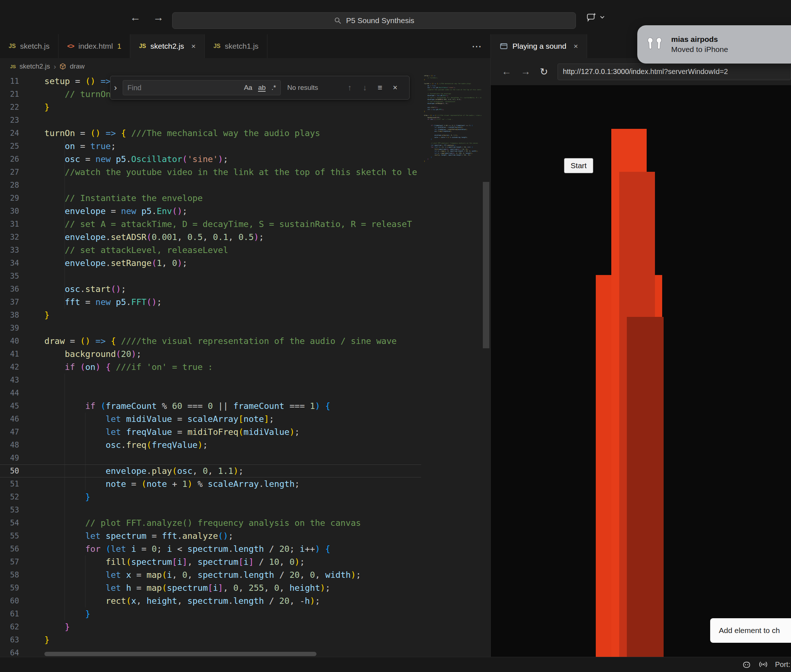 This screenshot has width=791, height=672. I want to click on code-line-27: 27 //watch the youtube video in the link…, so click(211, 172).